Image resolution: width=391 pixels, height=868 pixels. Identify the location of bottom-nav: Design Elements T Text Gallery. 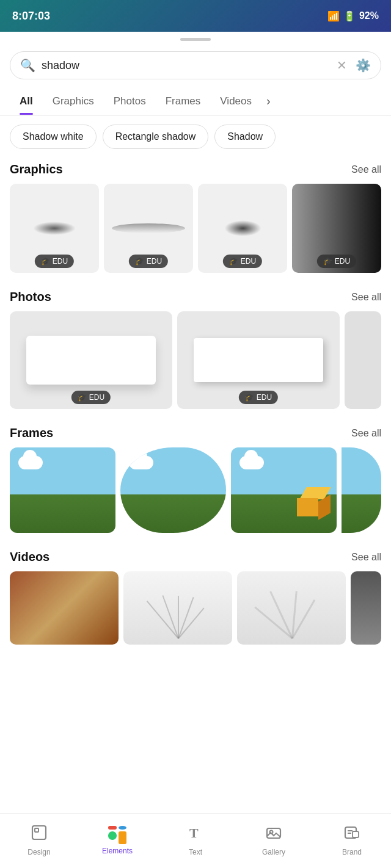
(196, 841).